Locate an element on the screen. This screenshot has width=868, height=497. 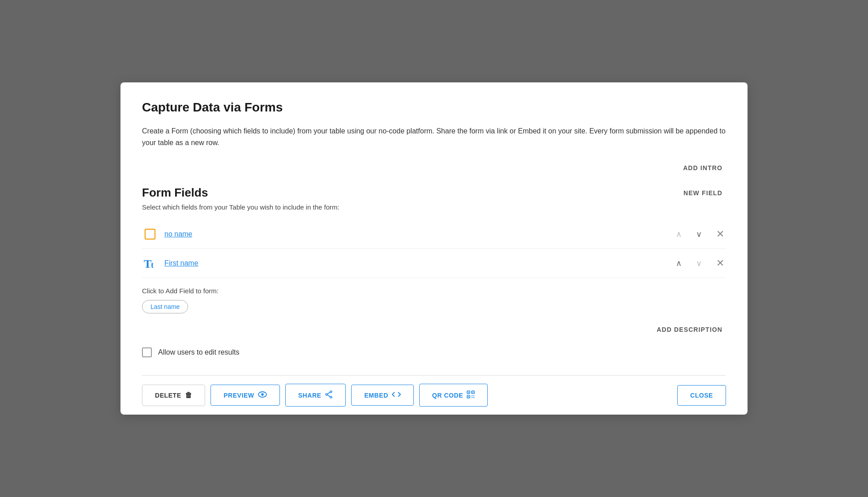
close-label: CLOSE is located at coordinates (701, 395).